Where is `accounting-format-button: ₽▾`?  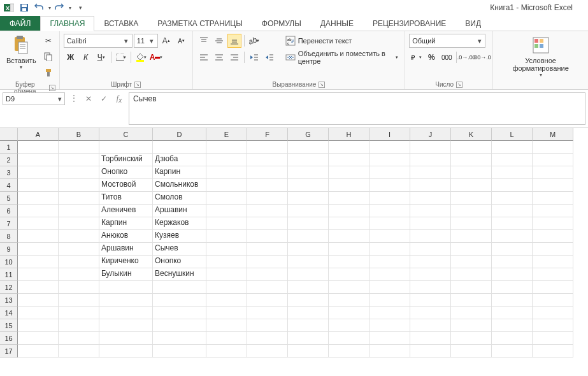 accounting-format-button: ₽▾ is located at coordinates (416, 57).